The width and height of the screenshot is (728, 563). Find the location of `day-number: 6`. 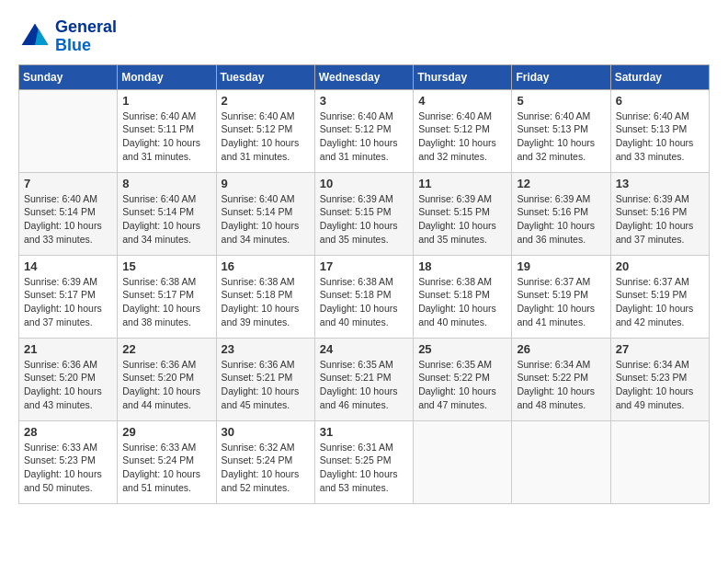

day-number: 6 is located at coordinates (660, 101).